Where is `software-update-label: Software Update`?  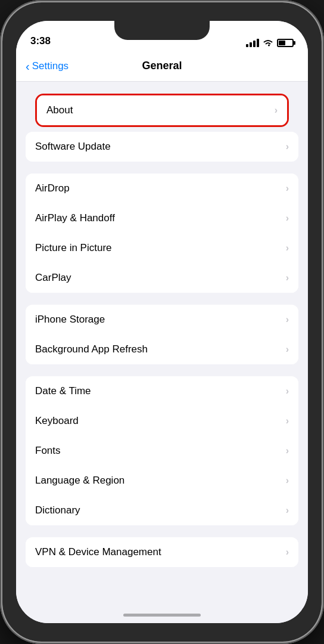
software-update-label: Software Update is located at coordinates (73, 147).